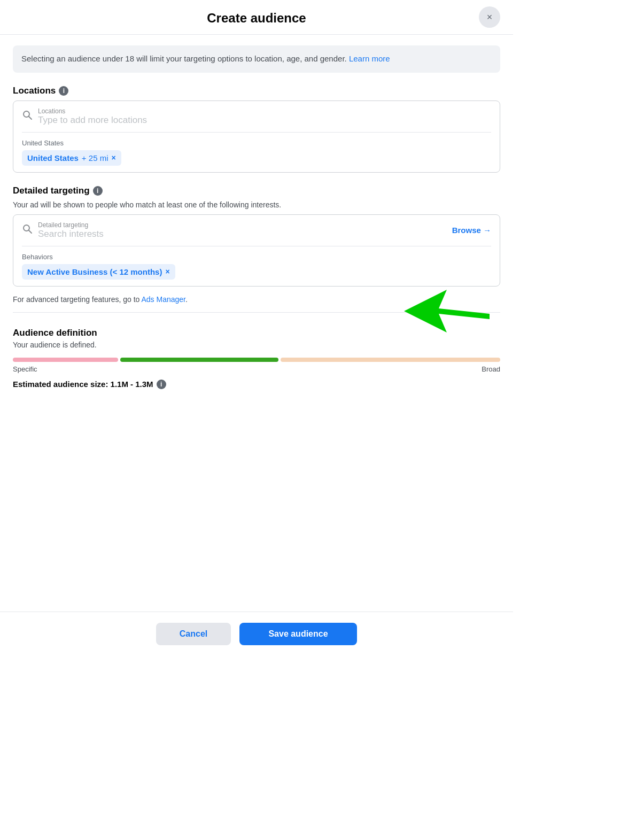  What do you see at coordinates (298, 634) in the screenshot?
I see `save-audience-button: Save audience` at bounding box center [298, 634].